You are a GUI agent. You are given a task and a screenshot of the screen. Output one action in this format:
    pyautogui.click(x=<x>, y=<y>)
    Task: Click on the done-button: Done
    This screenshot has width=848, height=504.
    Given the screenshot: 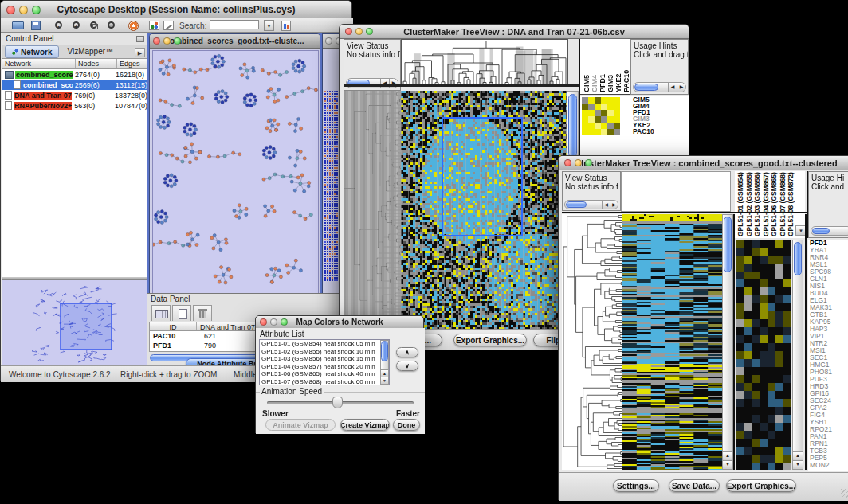 What is the action you would take?
    pyautogui.click(x=406, y=425)
    